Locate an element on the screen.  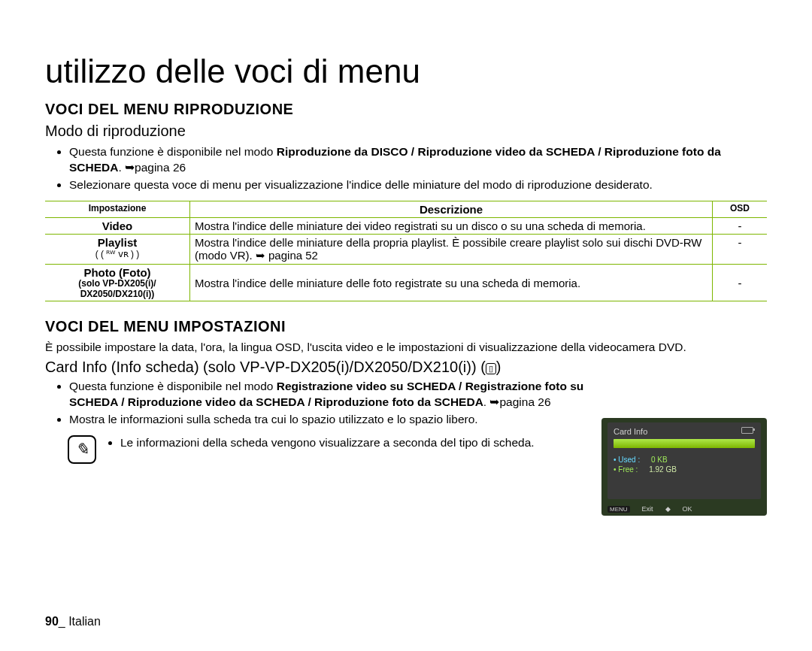
page-title: utilizzo delle voci di menu is located at coordinates (406, 71).